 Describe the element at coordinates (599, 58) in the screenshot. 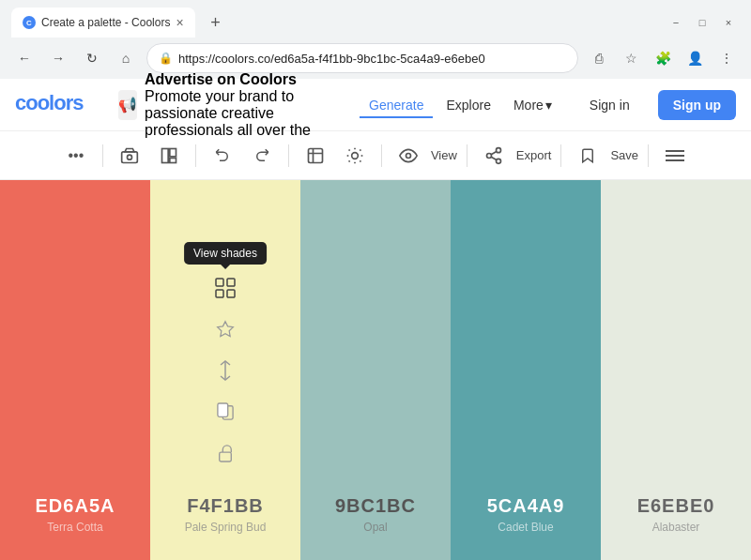

I see `cast-icon: ⎙` at that location.